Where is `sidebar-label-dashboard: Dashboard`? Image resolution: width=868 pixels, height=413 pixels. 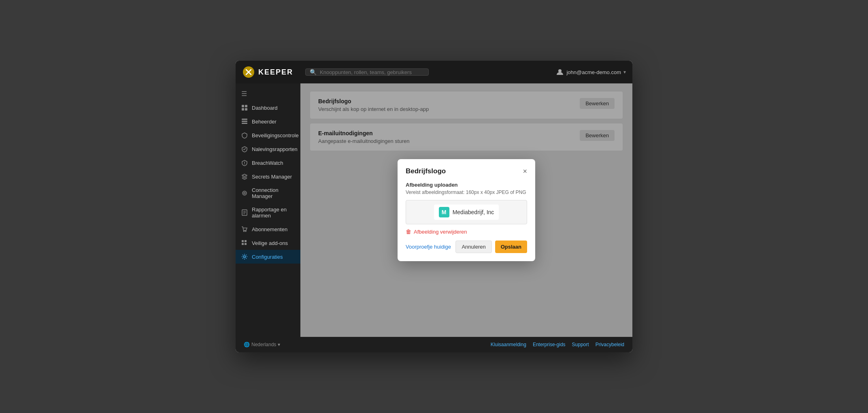
sidebar-label-dashboard: Dashboard is located at coordinates (265, 108).